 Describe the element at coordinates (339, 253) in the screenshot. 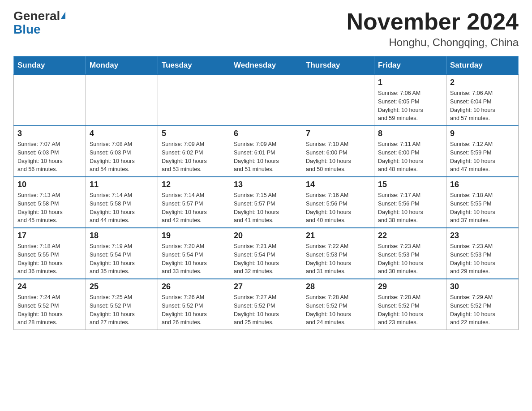

I see `calendar-cell-21: 21Sunrise: 7:22 AM Sunset: 5:53 PM Dayli…` at that location.